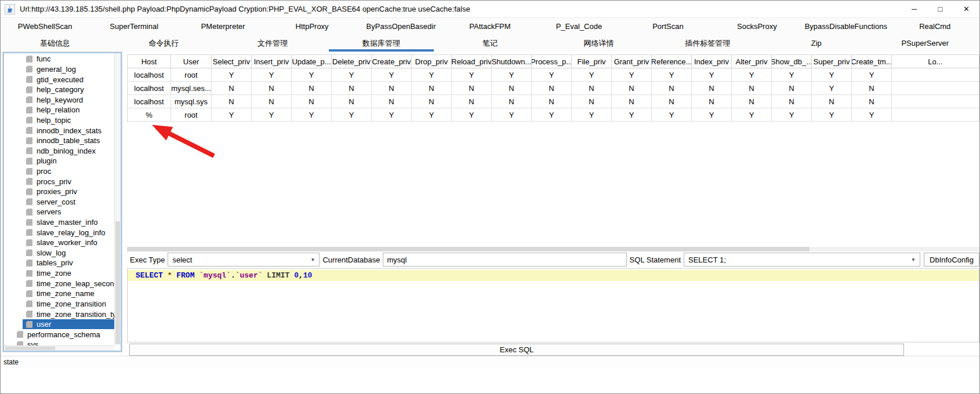  Describe the element at coordinates (223, 27) in the screenshot. I see `tab-PMeterpreter: PMeterpreter` at that location.